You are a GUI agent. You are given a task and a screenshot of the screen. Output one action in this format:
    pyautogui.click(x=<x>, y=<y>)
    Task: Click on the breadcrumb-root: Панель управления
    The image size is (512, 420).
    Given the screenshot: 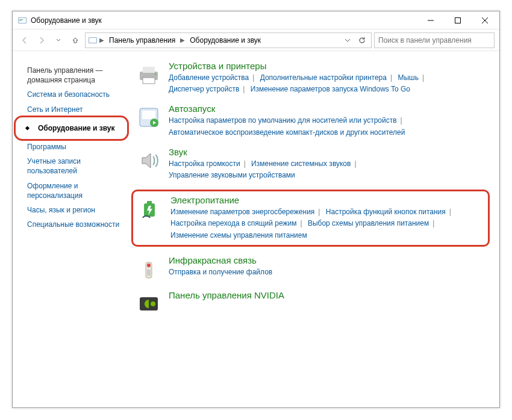 What is the action you would take?
    pyautogui.click(x=142, y=40)
    